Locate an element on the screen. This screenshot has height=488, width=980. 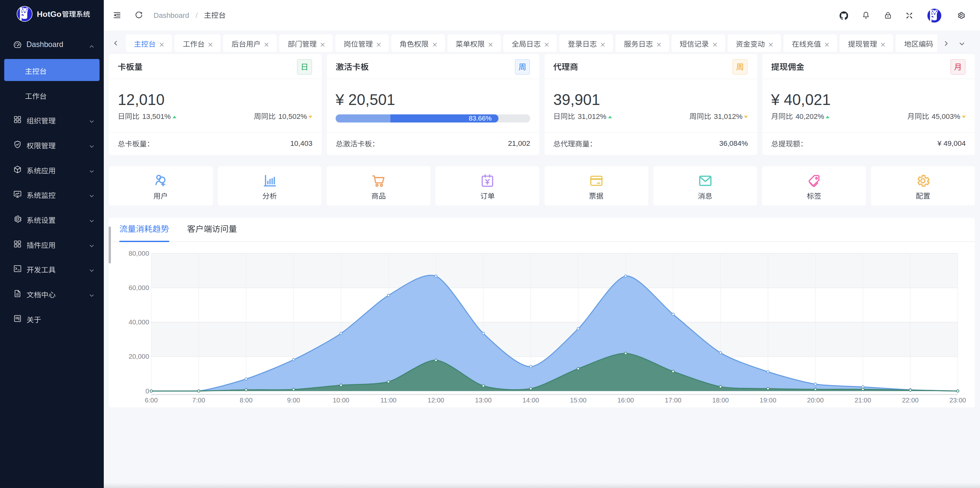
svg-text: 15:00 is located at coordinates (578, 400).